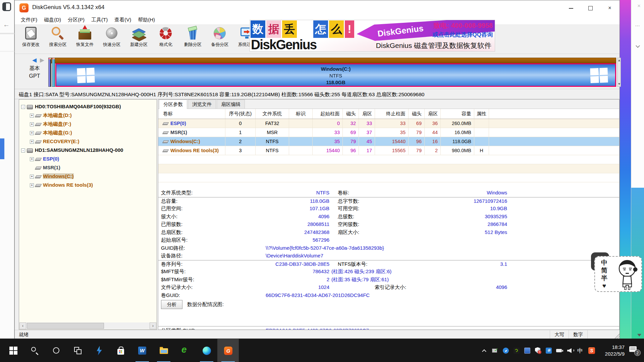  What do you see at coordinates (604, 286) in the screenshot?
I see `ime-mode-char: ♥` at bounding box center [604, 286].